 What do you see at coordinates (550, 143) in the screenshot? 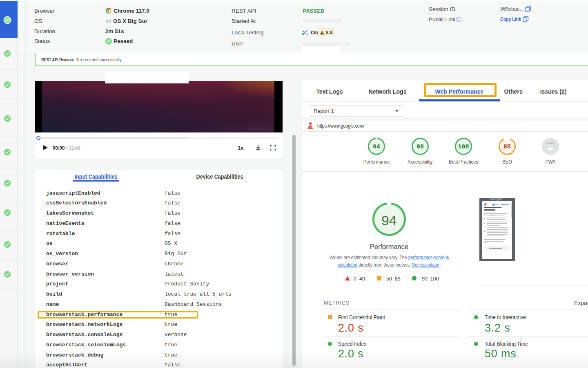
I see `svg-text: PWA` at bounding box center [550, 143].